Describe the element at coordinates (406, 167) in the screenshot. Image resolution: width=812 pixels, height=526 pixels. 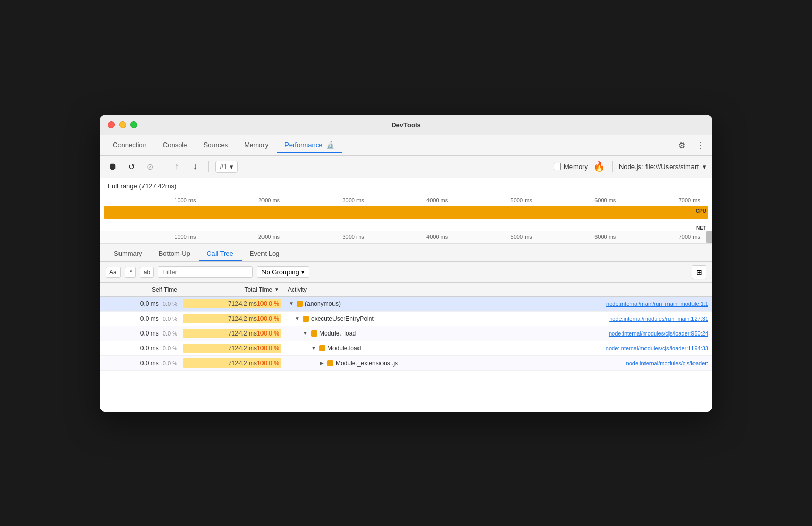
I see `toolbar: ⏺ ↺ ⊘ ↑ ↓ #1 ▾ Memory 🔥 Node.js: file://…` at that location.